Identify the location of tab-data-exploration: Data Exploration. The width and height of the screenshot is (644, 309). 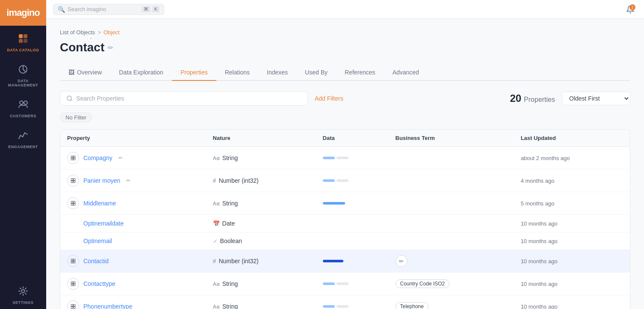
(141, 73).